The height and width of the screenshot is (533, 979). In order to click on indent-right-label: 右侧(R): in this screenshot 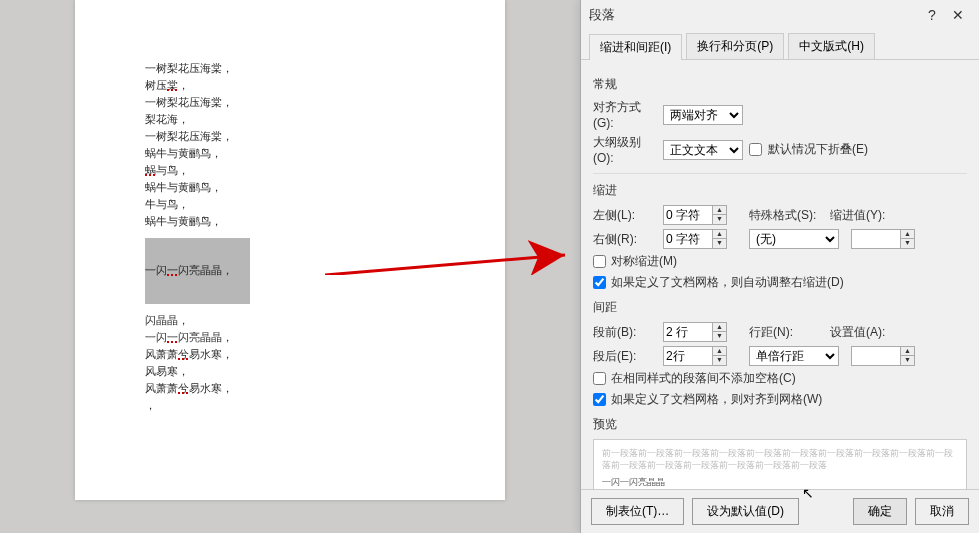, I will do `click(625, 240)`.